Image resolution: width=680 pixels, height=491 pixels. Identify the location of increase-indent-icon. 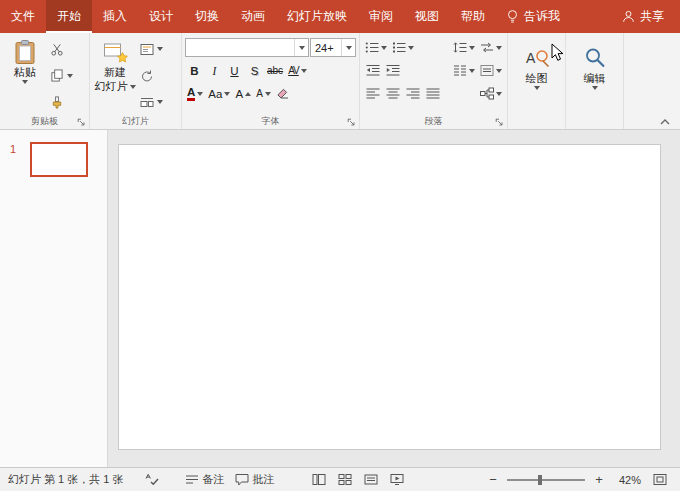
(393, 70).